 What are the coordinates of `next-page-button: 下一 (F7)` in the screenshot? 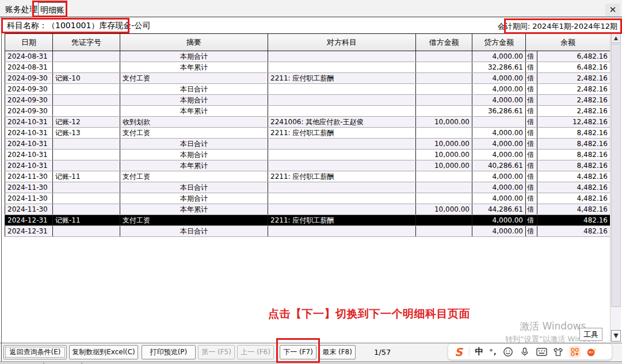 It's located at (298, 352).